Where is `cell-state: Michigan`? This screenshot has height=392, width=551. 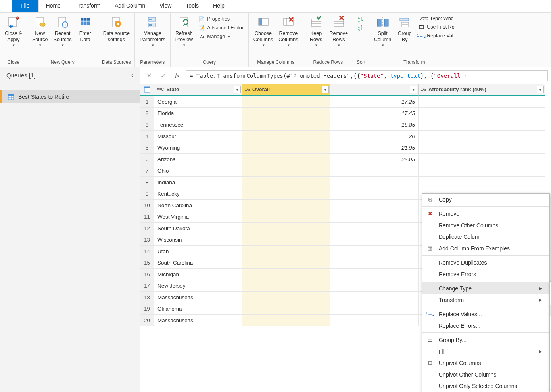
cell-state: Michigan is located at coordinates (198, 275).